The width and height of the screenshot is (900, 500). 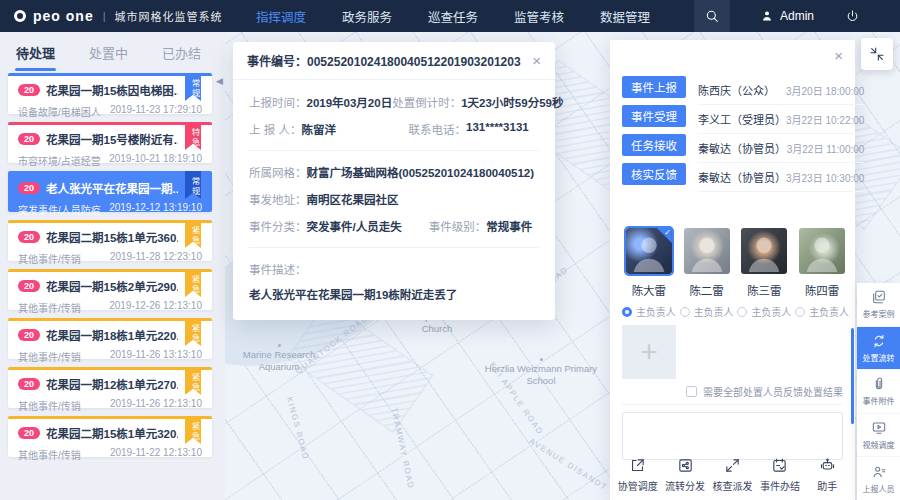 What do you see at coordinates (736, 274) in the screenshot?
I see `handler-list: ✓ 陈大雷 主负责人 陈二雷 主负责人 陈三雷 主负责人` at bounding box center [736, 274].